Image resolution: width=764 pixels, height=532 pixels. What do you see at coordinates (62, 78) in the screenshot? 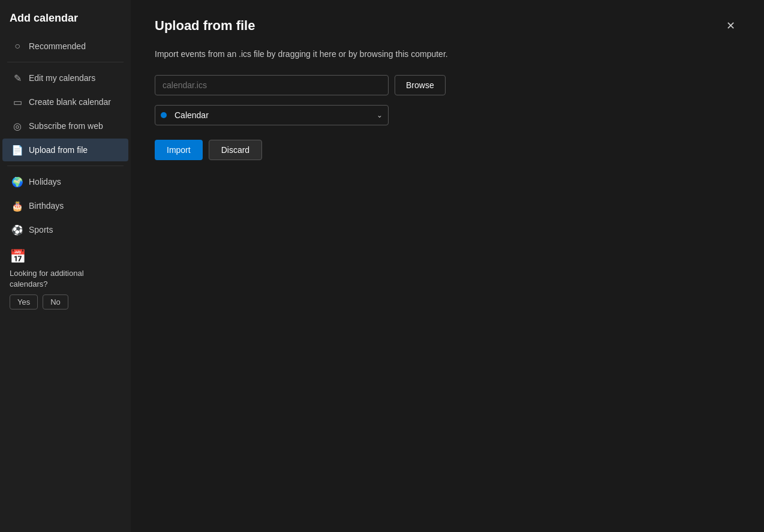
I see `sidebar-item-label: Edit my calendars` at bounding box center [62, 78].